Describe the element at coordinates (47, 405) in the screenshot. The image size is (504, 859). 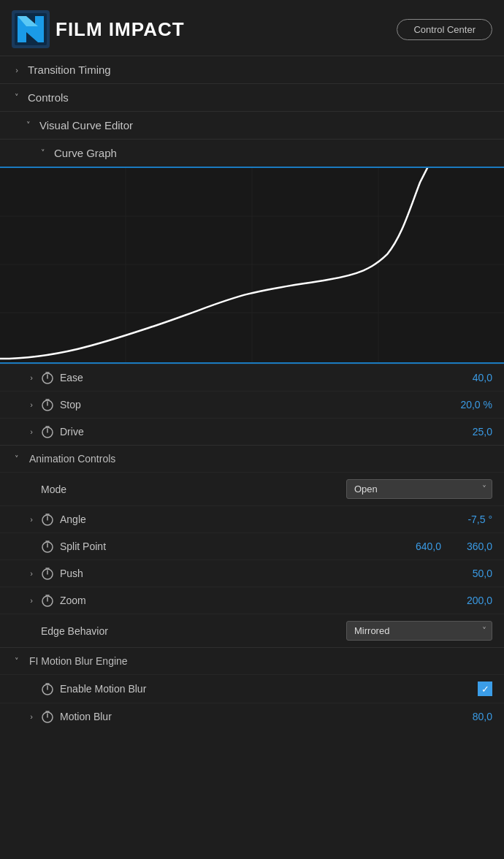
I see `stop-stopwatch-icon` at that location.